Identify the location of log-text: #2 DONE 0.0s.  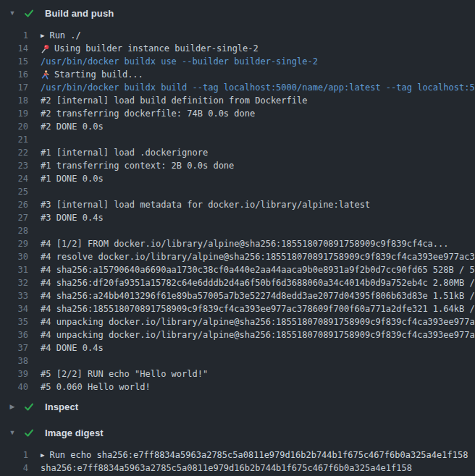
(72, 127).